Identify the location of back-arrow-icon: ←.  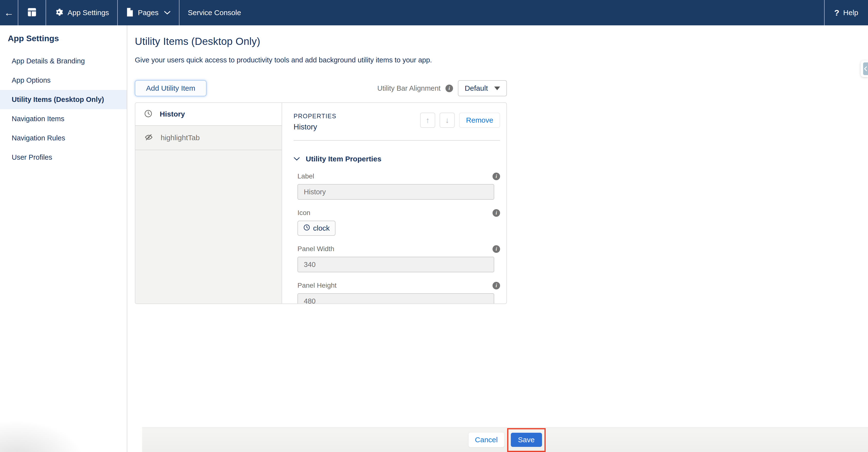
(9, 13).